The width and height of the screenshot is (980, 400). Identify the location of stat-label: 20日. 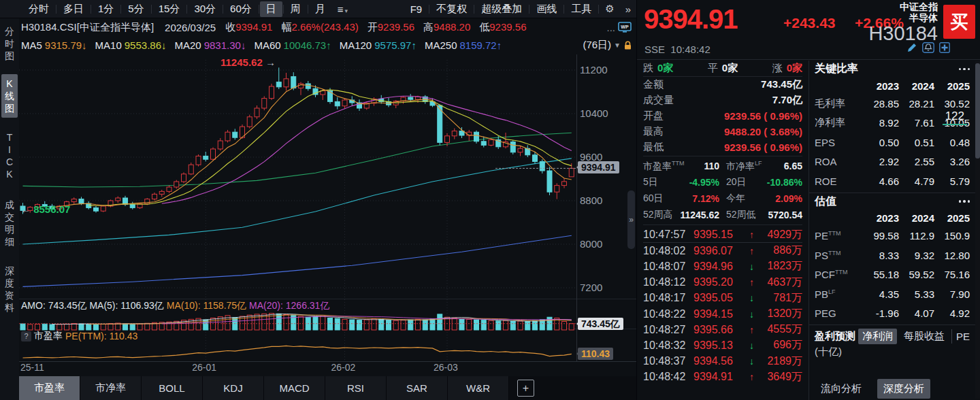
(736, 182).